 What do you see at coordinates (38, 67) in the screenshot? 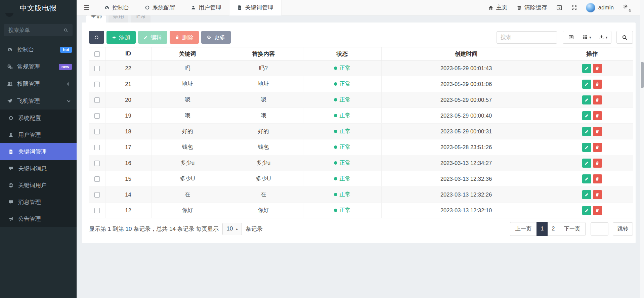
I see `sidebar-item-general: 常规管理 new` at bounding box center [38, 67].